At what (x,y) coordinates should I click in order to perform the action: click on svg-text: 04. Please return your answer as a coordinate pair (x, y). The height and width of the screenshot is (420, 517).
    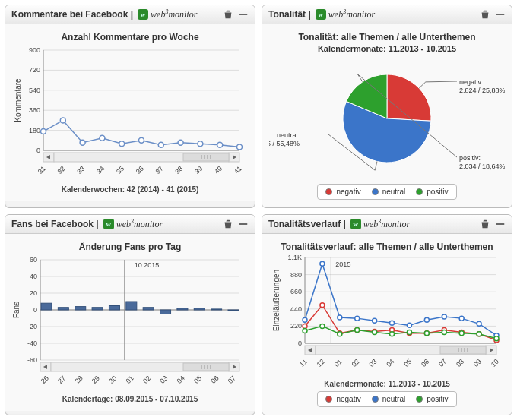
    Looking at the image, I should click on (181, 380).